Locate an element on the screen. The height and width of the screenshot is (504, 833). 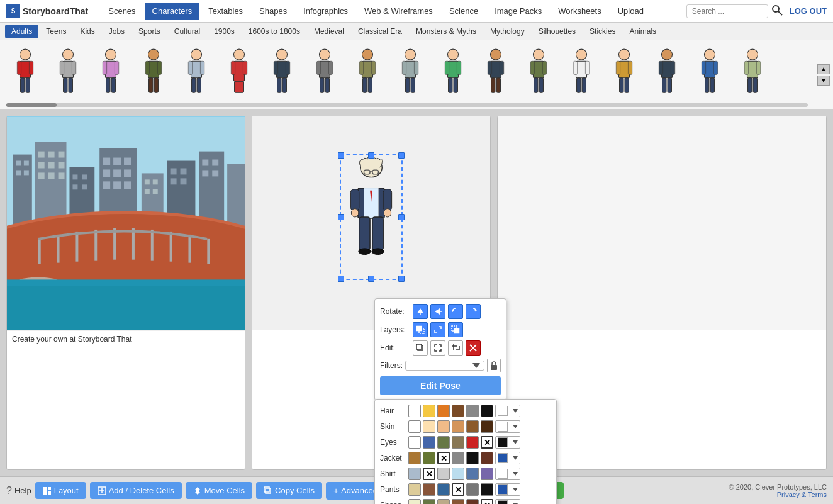
layer-expand-btn is located at coordinates (438, 330).